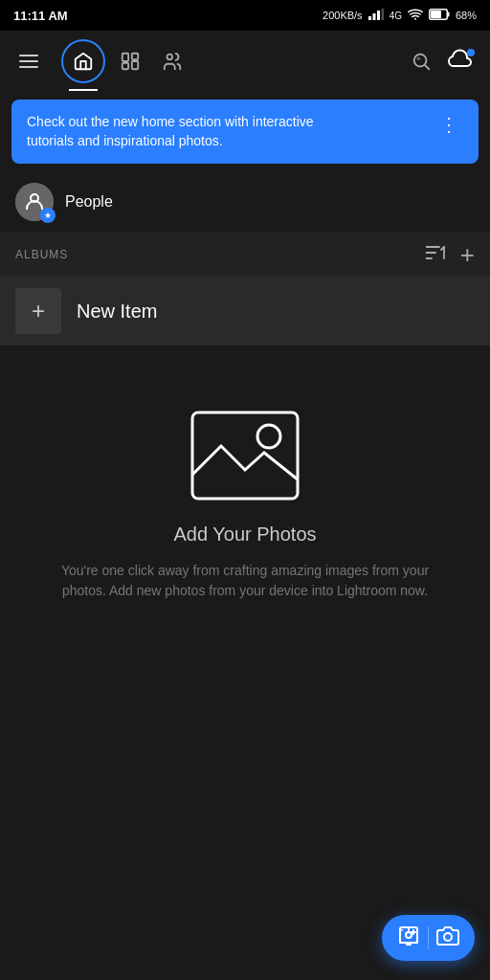 The height and width of the screenshot is (980, 490). I want to click on tooltip-text: Check out the new home section with inte…, so click(189, 132).